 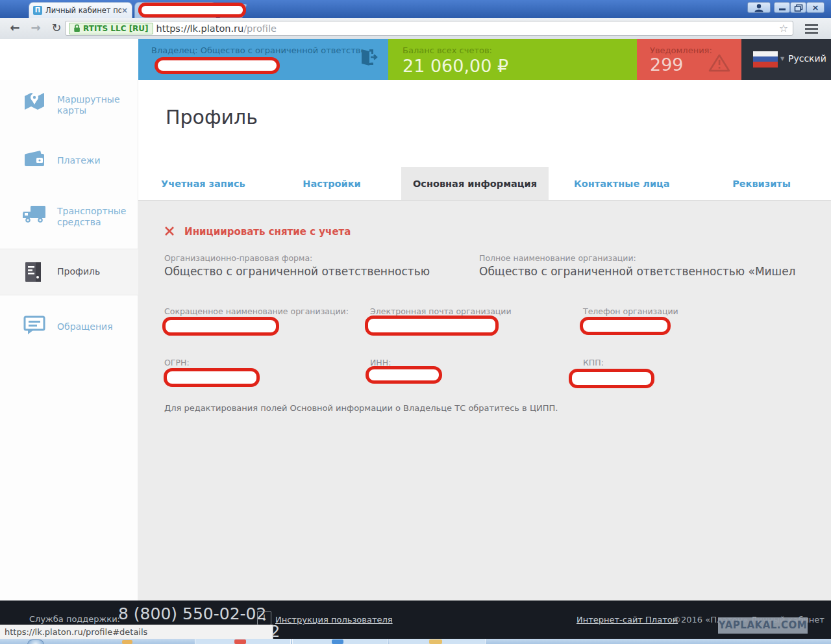 I want to click on sidebar-item-route-maps: Маршрутные карты, so click(x=69, y=106).